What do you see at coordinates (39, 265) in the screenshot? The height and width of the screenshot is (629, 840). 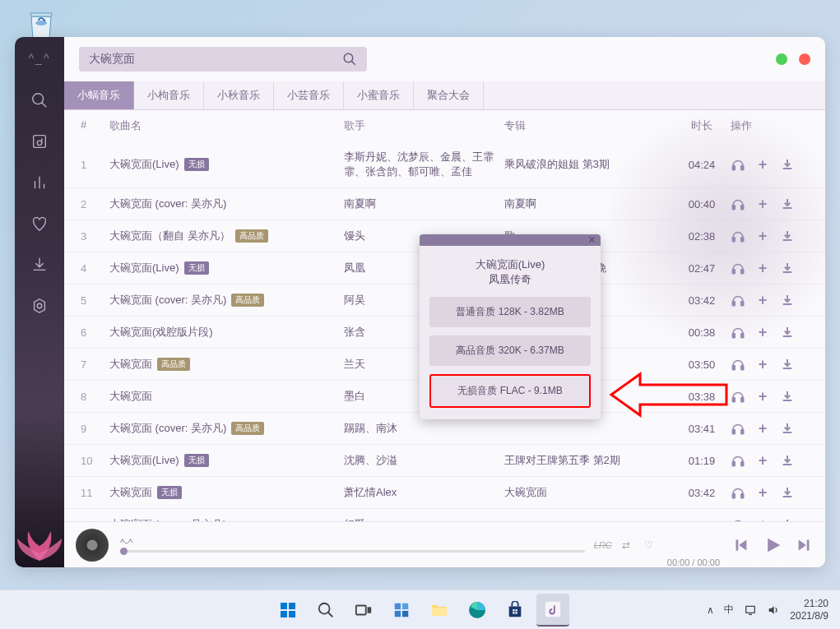 I see `downloads-icon` at bounding box center [39, 265].